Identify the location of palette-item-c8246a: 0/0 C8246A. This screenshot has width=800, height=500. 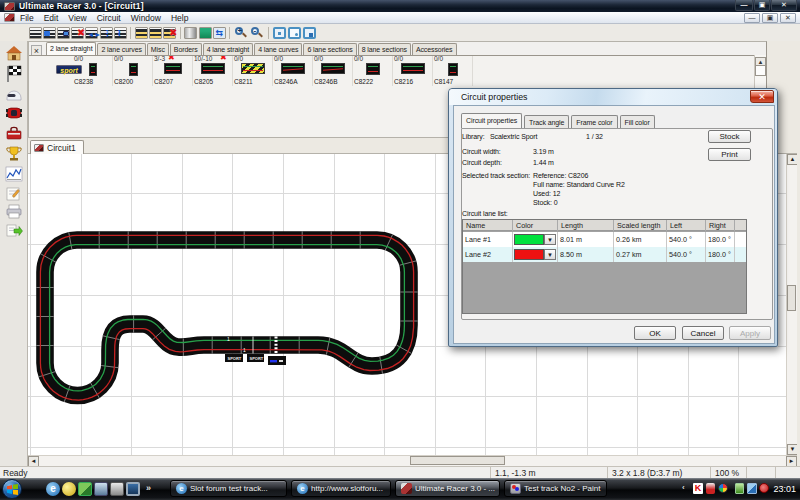
(293, 71).